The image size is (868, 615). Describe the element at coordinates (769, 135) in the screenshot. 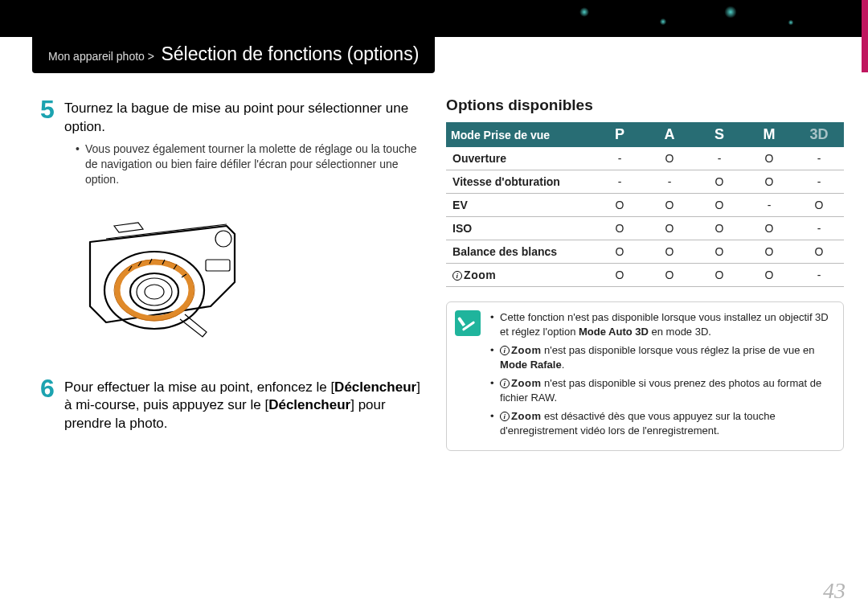

I see `col-m: M` at that location.